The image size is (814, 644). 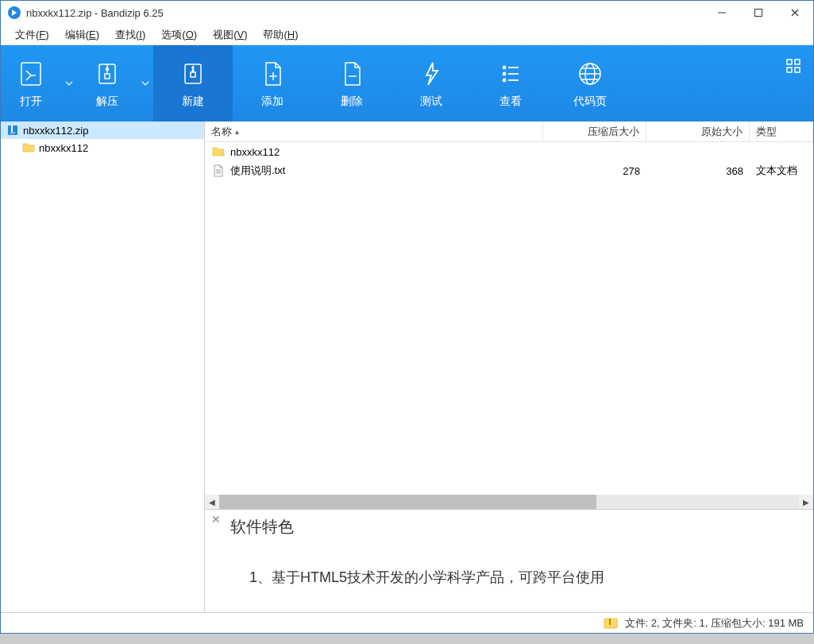 I want to click on titlebar: nbxxkx112.zip - Bandizip 6.25, so click(x=407, y=13).